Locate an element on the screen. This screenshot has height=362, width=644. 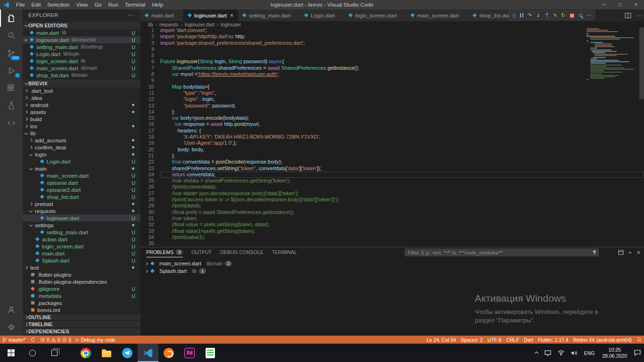
code-line: 27 //var datat= json.decode(response.bod… is located at coordinates (392, 193).